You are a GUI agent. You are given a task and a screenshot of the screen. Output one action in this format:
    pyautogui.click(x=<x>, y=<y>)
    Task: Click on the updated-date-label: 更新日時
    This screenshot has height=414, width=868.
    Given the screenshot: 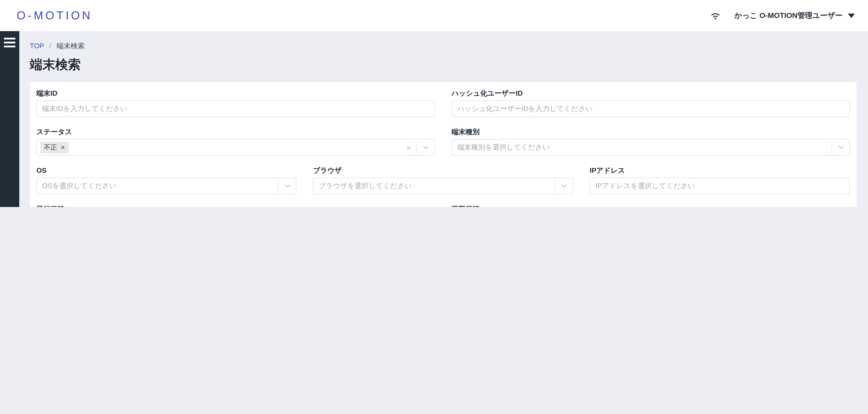 What is the action you would take?
    pyautogui.click(x=651, y=206)
    